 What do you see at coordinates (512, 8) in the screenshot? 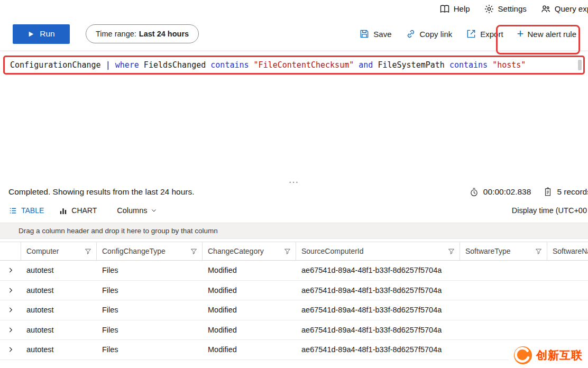
I see `settings-label: Settings` at bounding box center [512, 8].